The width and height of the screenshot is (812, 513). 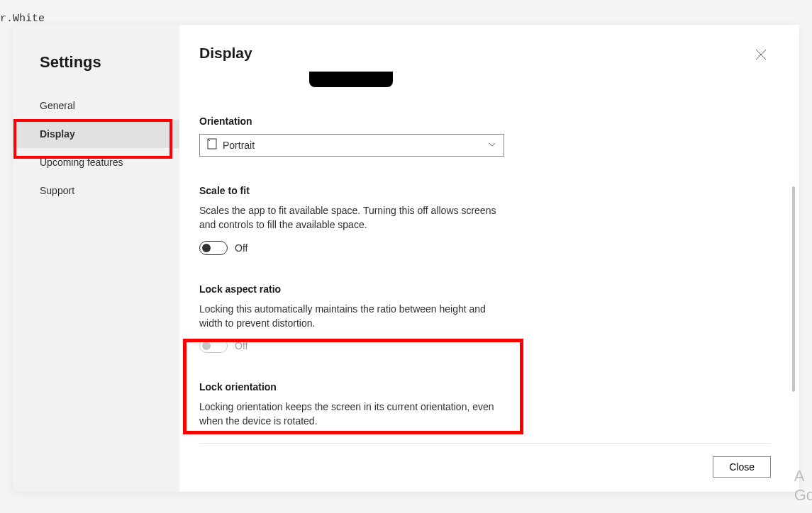 What do you see at coordinates (485, 136) in the screenshot?
I see `orientation-section: Orientation Portrait` at bounding box center [485, 136].